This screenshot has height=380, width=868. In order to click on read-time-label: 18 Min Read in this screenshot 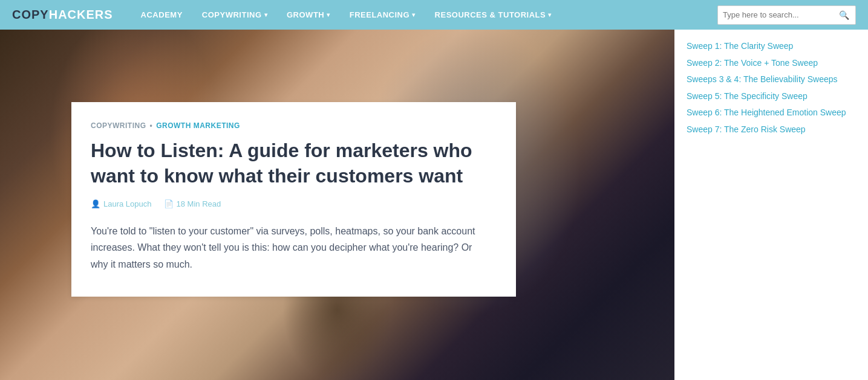, I will do `click(199, 204)`.